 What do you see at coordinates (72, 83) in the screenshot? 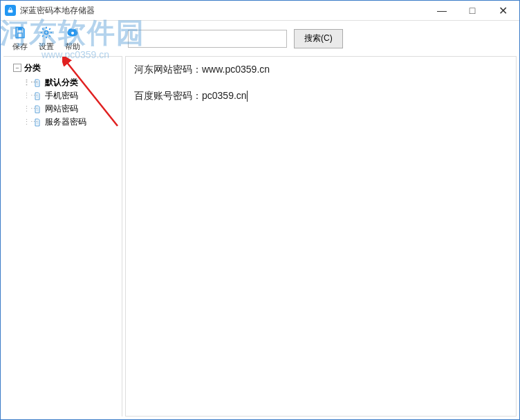
I see `tree-item-default: ⋮⋯ 默认分类` at bounding box center [72, 83].